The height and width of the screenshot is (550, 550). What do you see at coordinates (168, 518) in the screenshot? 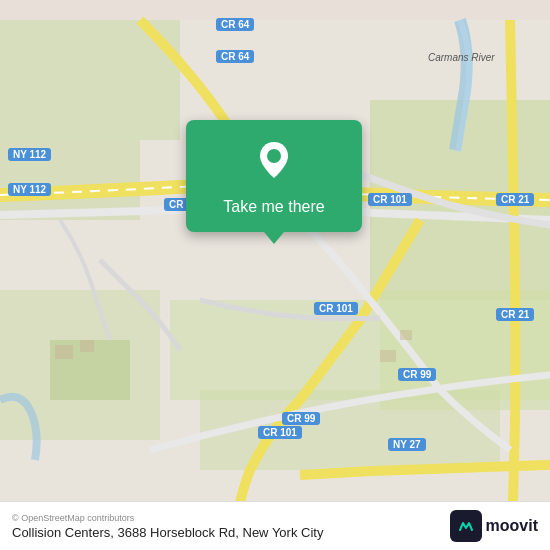
I see `attribution-text: © OpenStreetMap contributors` at bounding box center [168, 518].